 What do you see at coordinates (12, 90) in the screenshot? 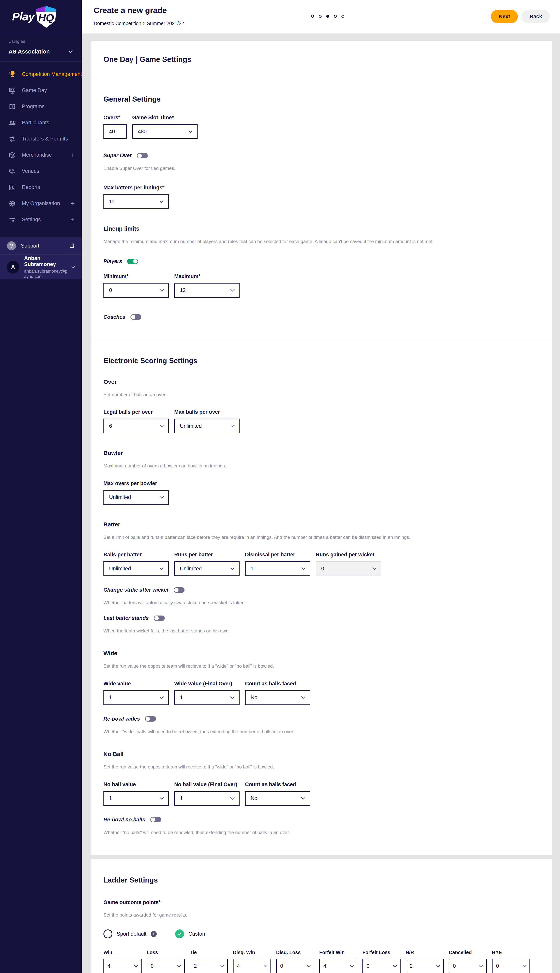
I see `scoreboard-icon` at bounding box center [12, 90].